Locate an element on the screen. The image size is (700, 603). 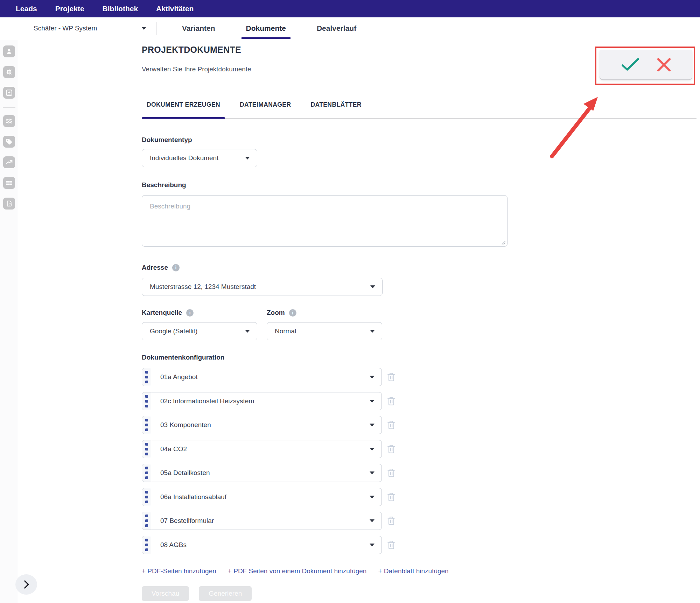
kartenquelle-label: Kartenquelle is located at coordinates (200, 313).